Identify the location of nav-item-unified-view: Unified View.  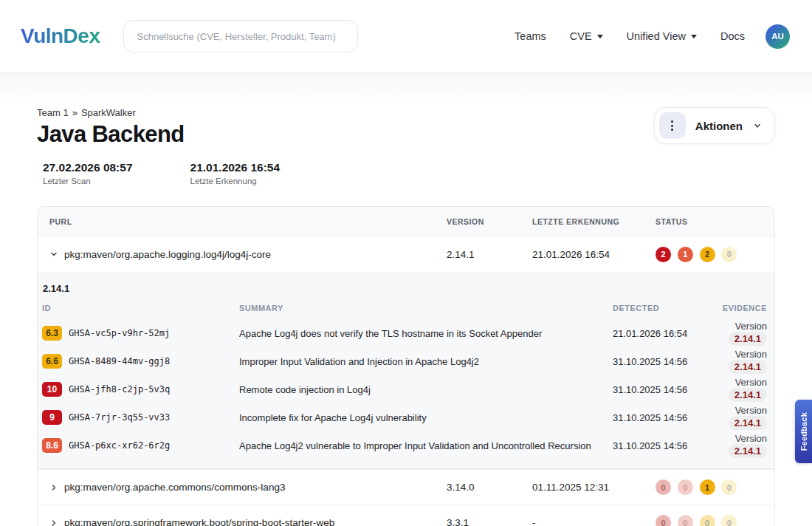
(661, 36).